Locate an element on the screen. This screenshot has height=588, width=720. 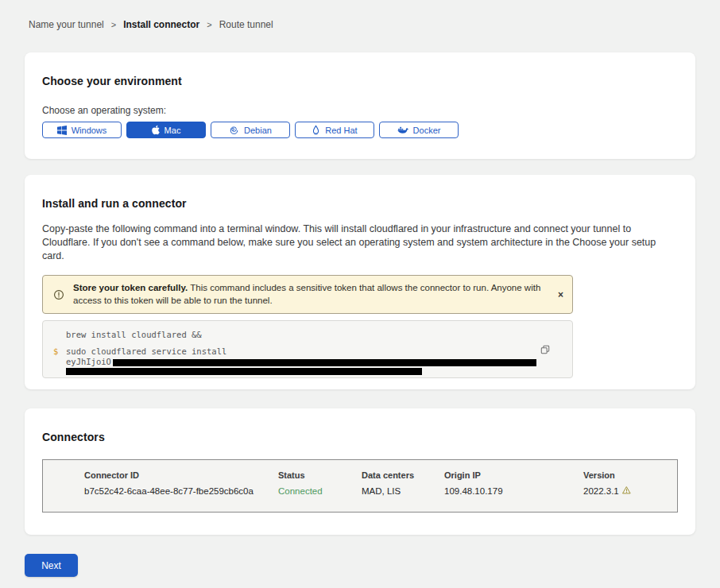
os-button-redhat: Red Hat is located at coordinates (335, 130).